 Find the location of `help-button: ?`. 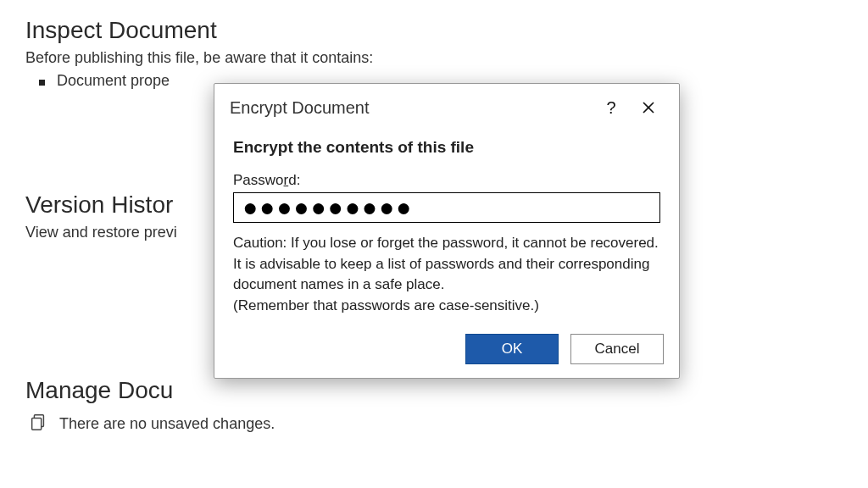

help-button: ? is located at coordinates (611, 108).